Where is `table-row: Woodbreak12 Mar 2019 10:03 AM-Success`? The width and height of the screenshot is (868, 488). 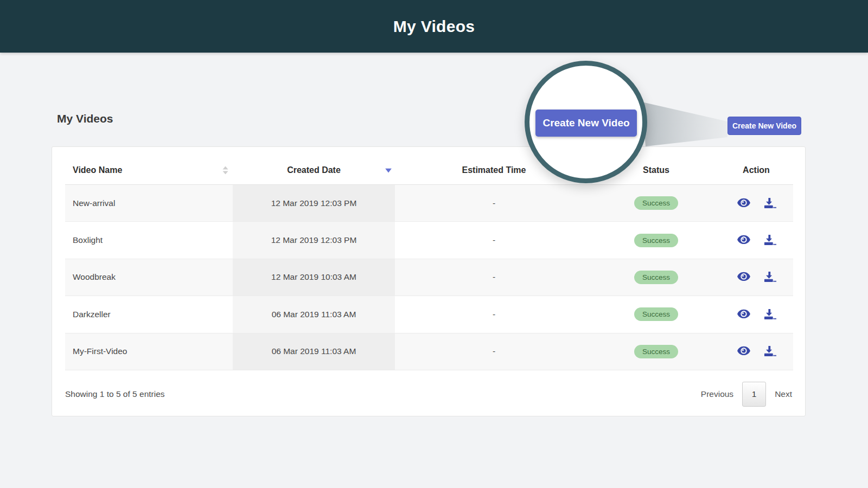 table-row: Woodbreak12 Mar 2019 10:03 AM-Success is located at coordinates (429, 278).